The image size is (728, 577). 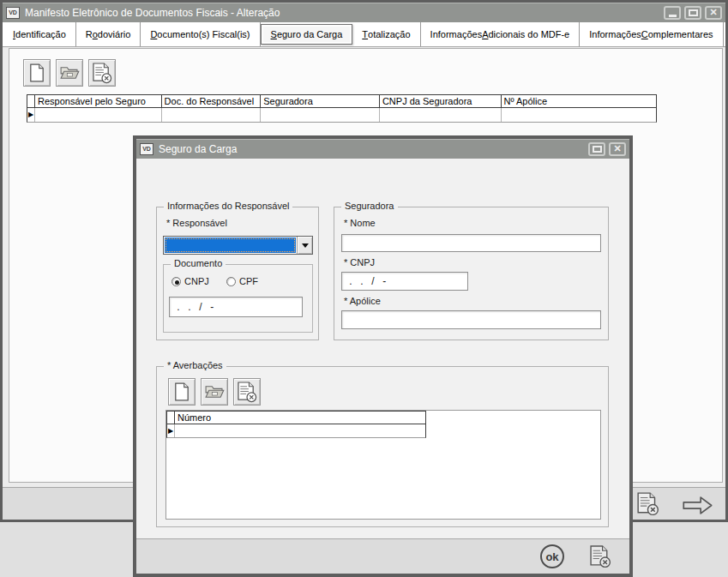 I want to click on tab-identificacao: Identificação, so click(x=39, y=34).